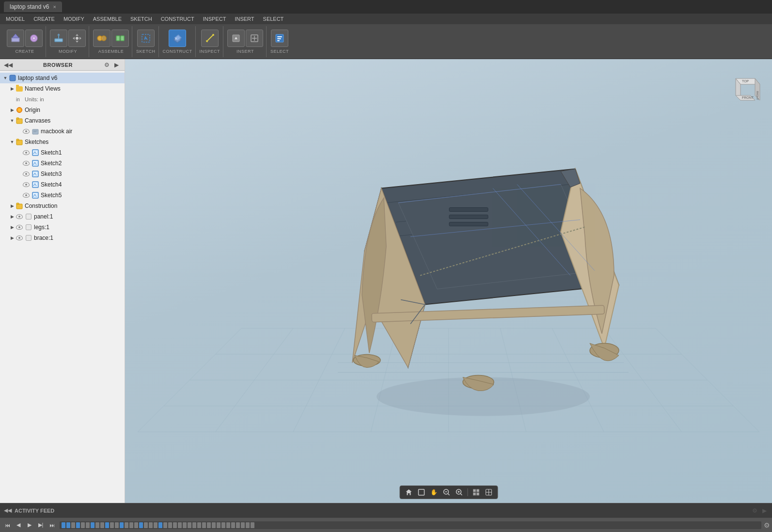 The height and width of the screenshot is (532, 772). Describe the element at coordinates (459, 492) in the screenshot. I see `zoom-in-button` at that location.